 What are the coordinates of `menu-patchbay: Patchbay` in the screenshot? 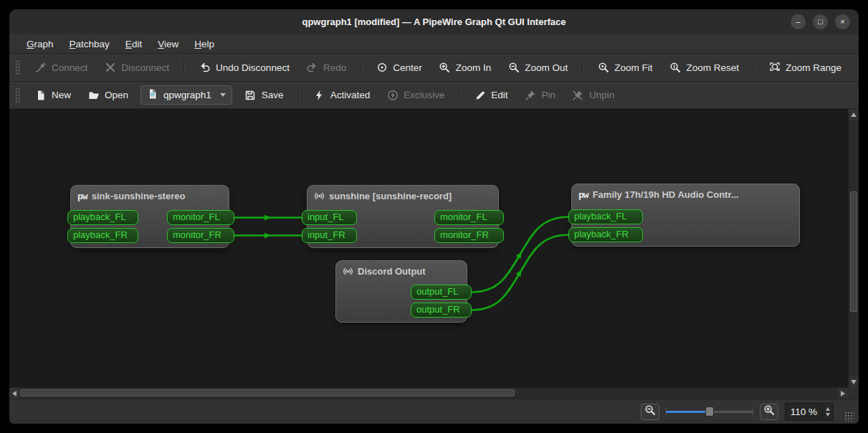 It's located at (90, 44).